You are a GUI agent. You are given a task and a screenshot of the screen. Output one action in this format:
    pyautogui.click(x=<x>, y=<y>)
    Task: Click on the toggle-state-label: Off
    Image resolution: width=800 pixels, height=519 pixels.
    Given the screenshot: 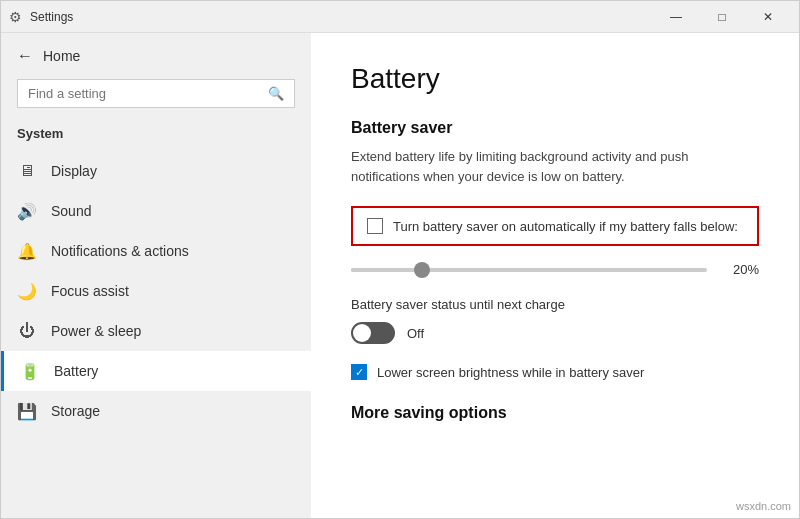 What is the action you would take?
    pyautogui.click(x=416, y=334)
    